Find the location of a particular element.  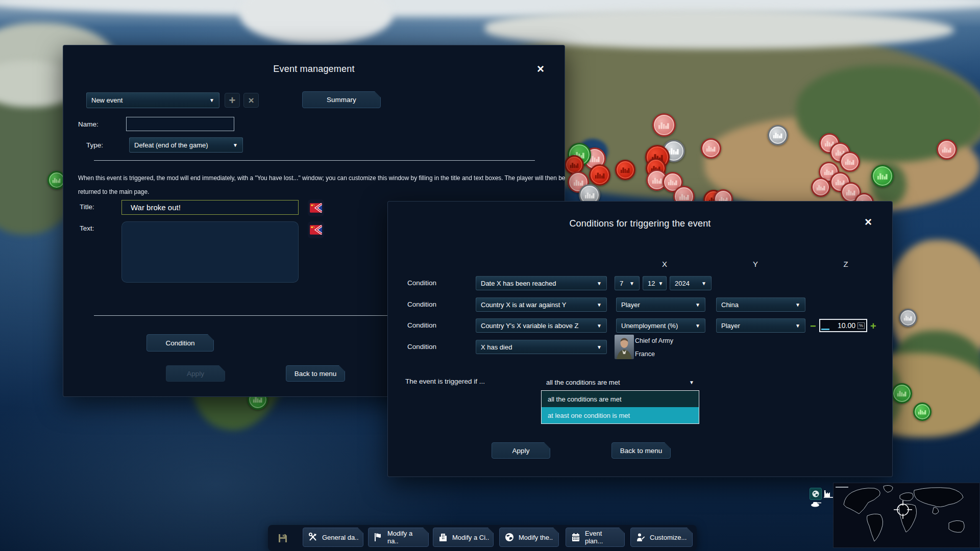

name-input is located at coordinates (180, 124).